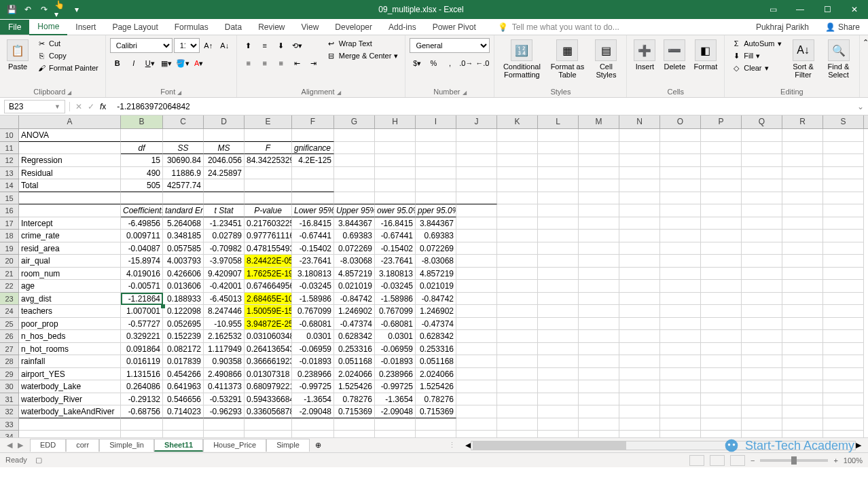  I want to click on cell-M22, so click(599, 287).